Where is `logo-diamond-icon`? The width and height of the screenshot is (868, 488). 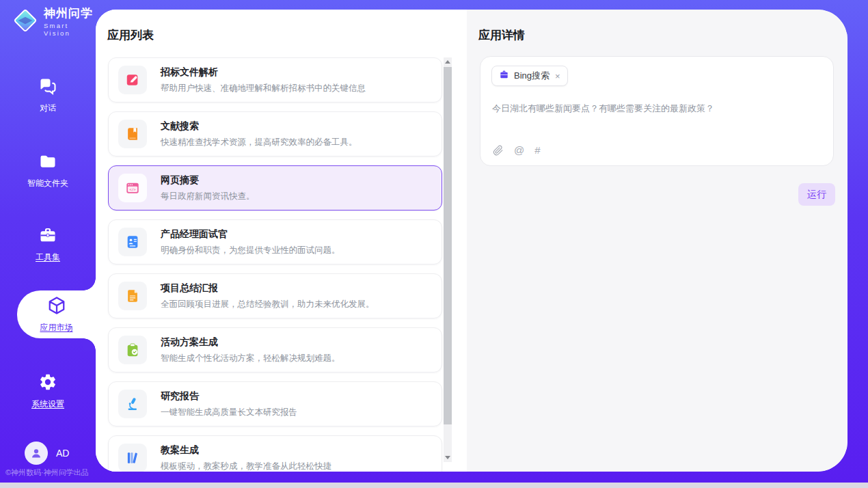 logo-diamond-icon is located at coordinates (25, 22).